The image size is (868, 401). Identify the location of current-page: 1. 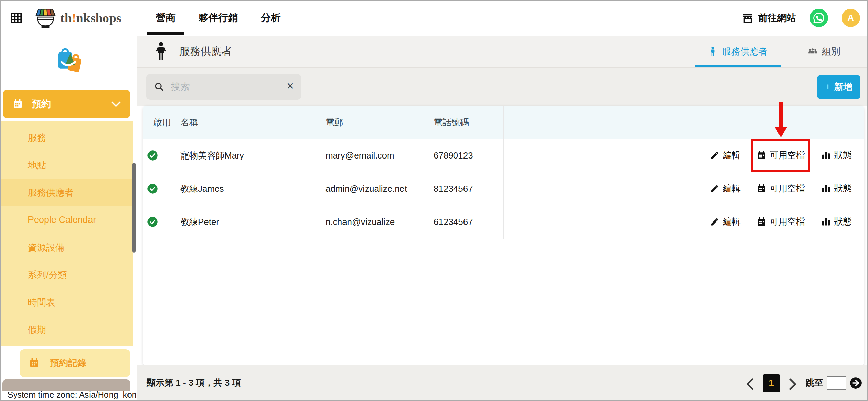
(771, 383).